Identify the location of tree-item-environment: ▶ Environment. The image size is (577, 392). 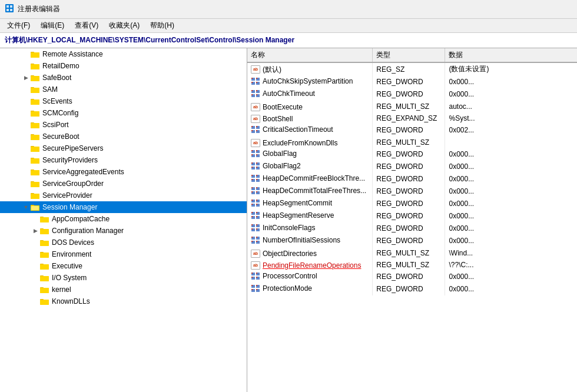
(124, 254).